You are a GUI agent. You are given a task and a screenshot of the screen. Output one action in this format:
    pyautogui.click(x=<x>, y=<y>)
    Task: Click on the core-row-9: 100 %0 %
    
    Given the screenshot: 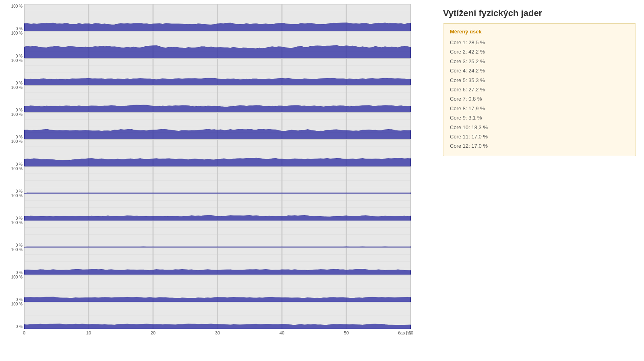 What is the action you would take?
    pyautogui.click(x=217, y=234)
    